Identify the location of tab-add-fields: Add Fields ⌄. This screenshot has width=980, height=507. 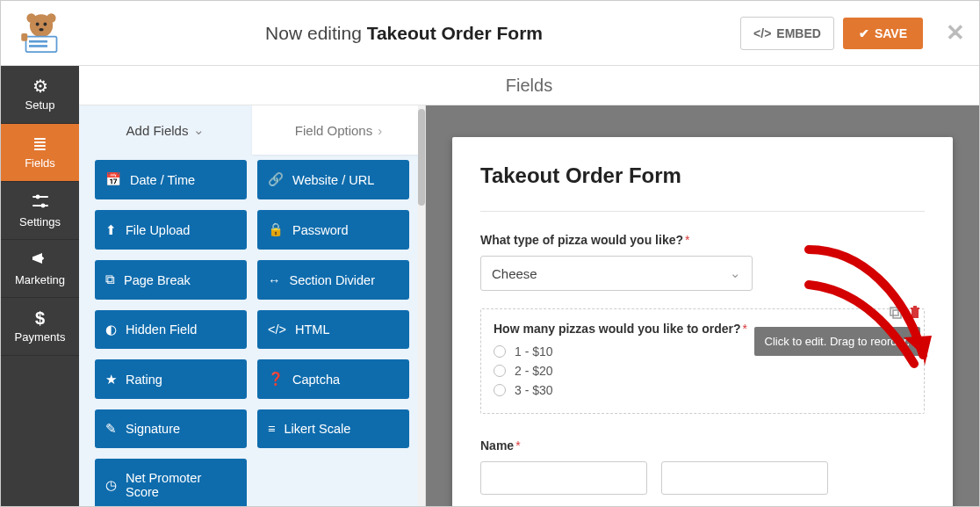
(165, 130).